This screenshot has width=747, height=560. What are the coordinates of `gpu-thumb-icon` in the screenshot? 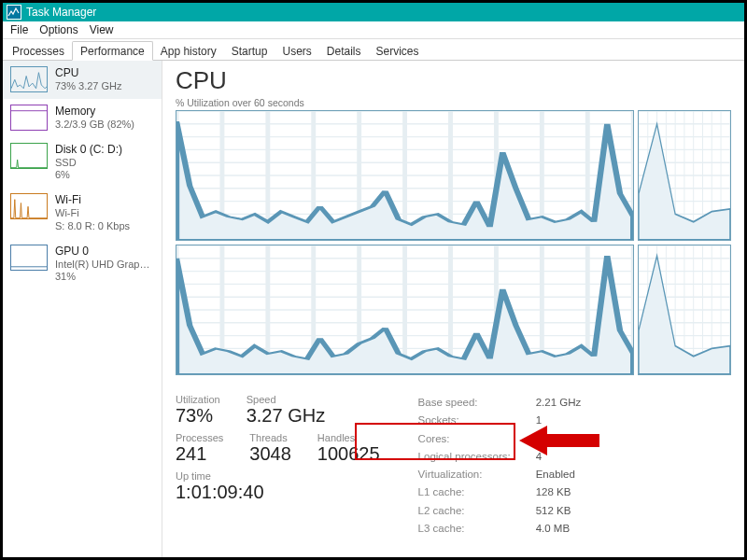 It's located at (29, 258).